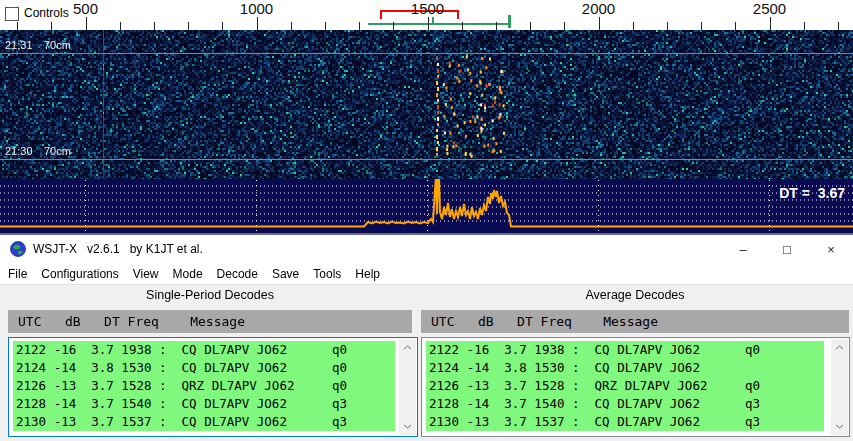 The image size is (853, 441). Describe the element at coordinates (18, 274) in the screenshot. I see `menu-item-file: File` at that location.